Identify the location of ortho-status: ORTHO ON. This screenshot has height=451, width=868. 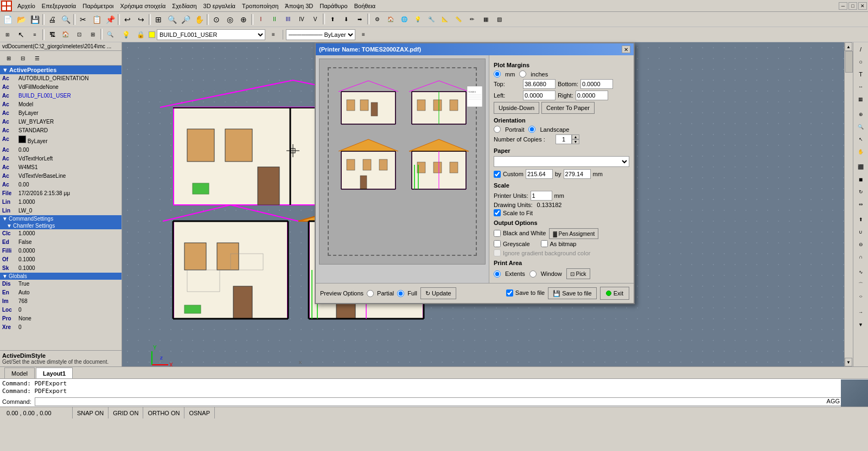
(164, 413).